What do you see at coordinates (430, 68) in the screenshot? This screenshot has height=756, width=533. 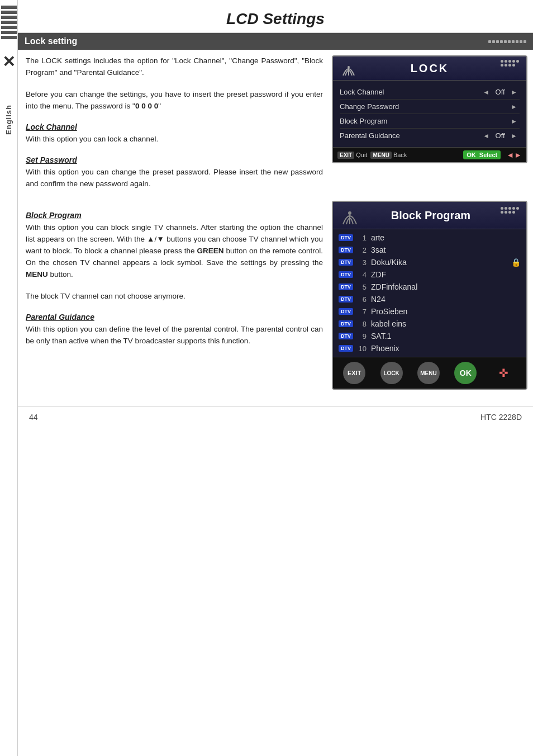 I see `lock-panel-header: LOCK` at bounding box center [430, 68].